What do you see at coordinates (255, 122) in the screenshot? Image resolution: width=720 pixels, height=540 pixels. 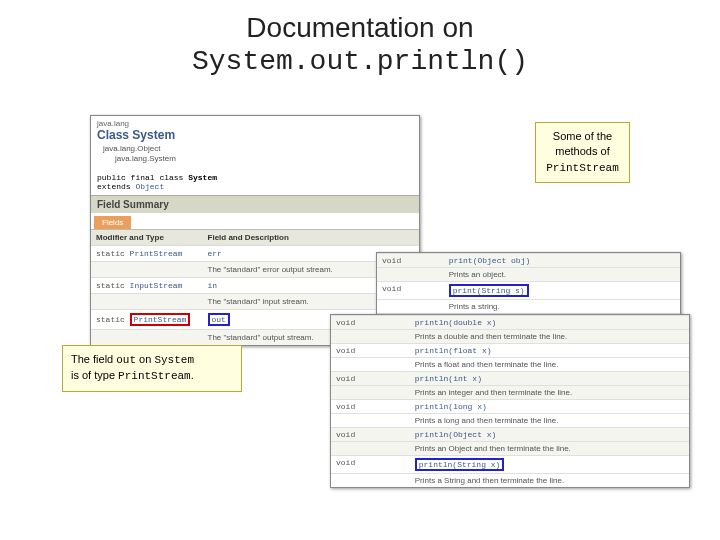 I see `javadoc-package: java.lang` at bounding box center [255, 122].